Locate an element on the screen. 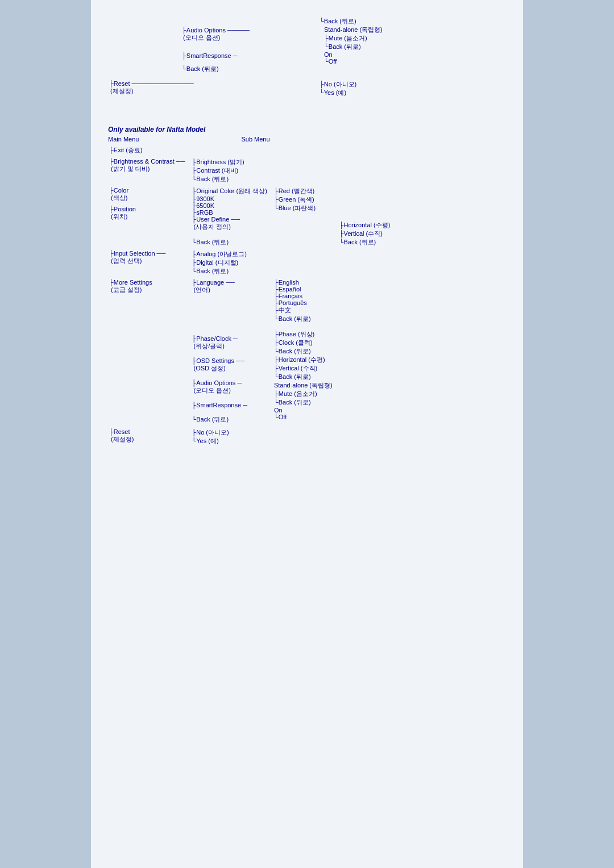 This screenshot has height=868, width=614. reset2-node: ├Reset is located at coordinates (119, 432).